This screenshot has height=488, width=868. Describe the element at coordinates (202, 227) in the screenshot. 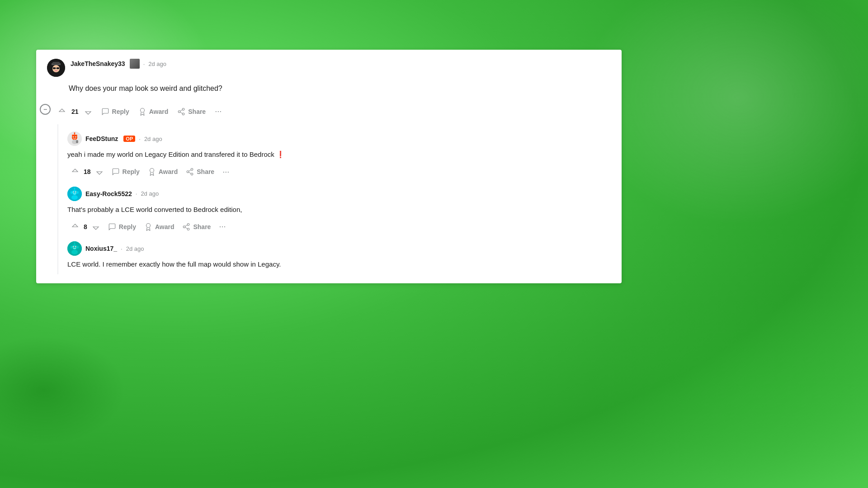

I see `easy-share-label: Share` at that location.